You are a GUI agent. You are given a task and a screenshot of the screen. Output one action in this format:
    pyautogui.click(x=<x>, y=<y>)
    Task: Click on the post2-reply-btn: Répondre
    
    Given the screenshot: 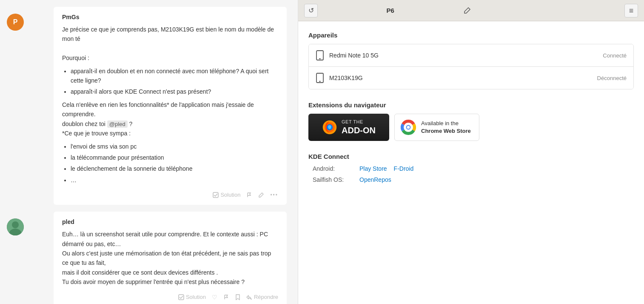 What is the action you would take?
    pyautogui.click(x=262, y=297)
    